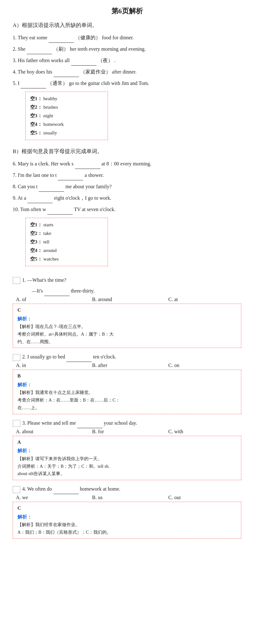 This screenshot has width=254, height=644. What do you see at coordinates (127, 72) in the screenshot?
I see `question-a4: 4. The boy does his （家庭作业） after dinner.` at bounding box center [127, 72].